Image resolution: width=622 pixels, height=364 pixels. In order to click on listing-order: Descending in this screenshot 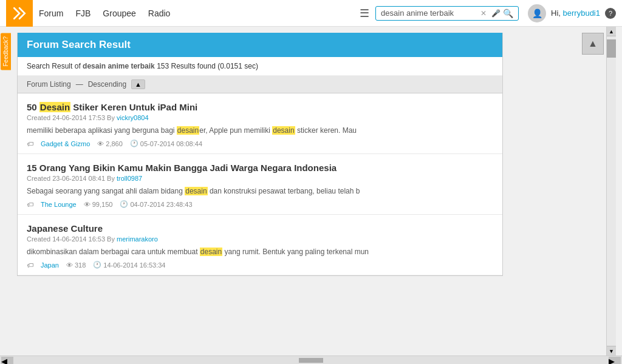, I will do `click(107, 84)`.